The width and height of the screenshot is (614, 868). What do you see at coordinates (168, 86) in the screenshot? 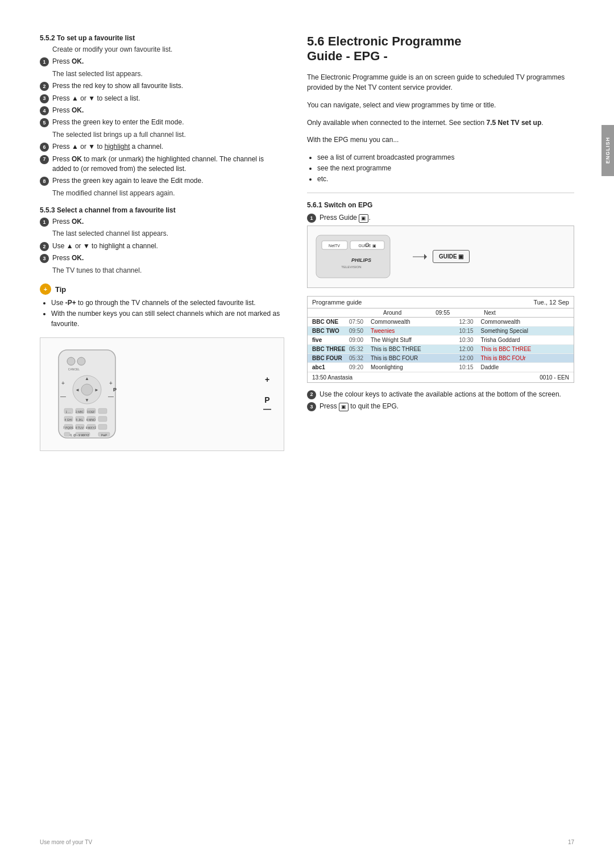
I see `item-2-text: Press the red key to show all favourite …` at bounding box center [168, 86].